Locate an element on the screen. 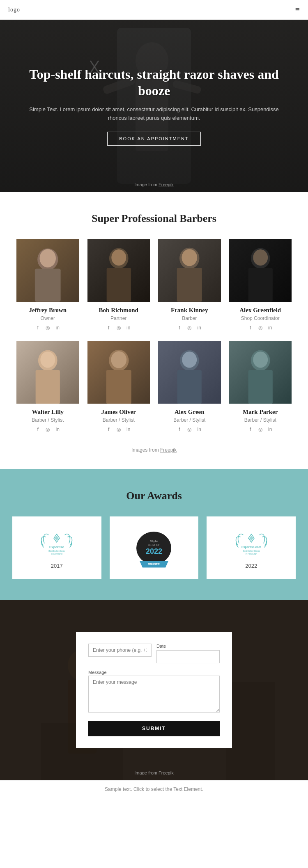 This screenshot has width=308, height=868. instagram-icon-8: ◎ is located at coordinates (260, 429).